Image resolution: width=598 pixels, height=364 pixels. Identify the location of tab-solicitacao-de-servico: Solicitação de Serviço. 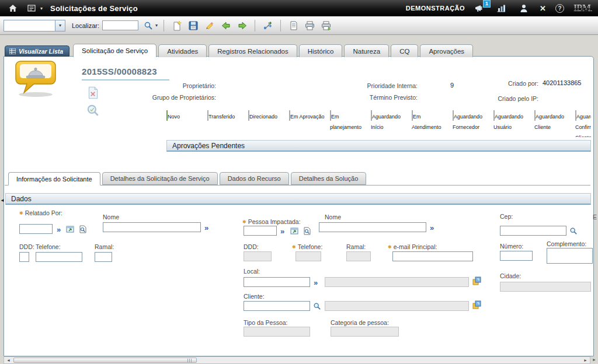
(114, 50).